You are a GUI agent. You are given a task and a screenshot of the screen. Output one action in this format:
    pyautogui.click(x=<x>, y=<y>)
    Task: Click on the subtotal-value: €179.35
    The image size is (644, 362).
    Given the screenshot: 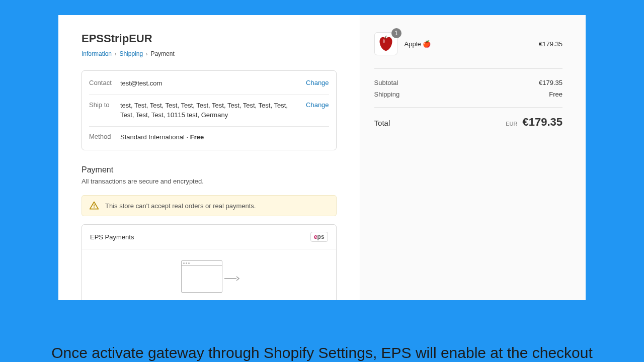 What is the action you would take?
    pyautogui.click(x=550, y=82)
    